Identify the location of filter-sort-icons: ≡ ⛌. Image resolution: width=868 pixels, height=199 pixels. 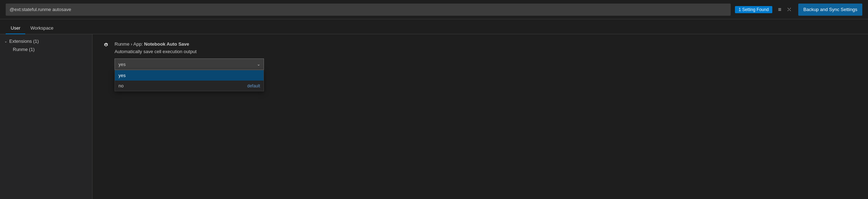
(785, 10).